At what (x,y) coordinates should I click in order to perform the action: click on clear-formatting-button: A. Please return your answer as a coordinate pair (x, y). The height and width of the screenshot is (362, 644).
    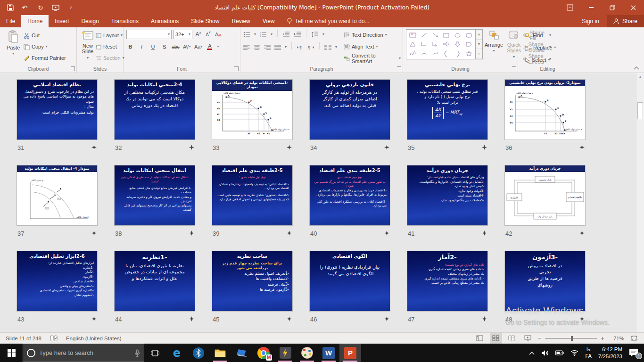
    Looking at the image, I should click on (218, 34).